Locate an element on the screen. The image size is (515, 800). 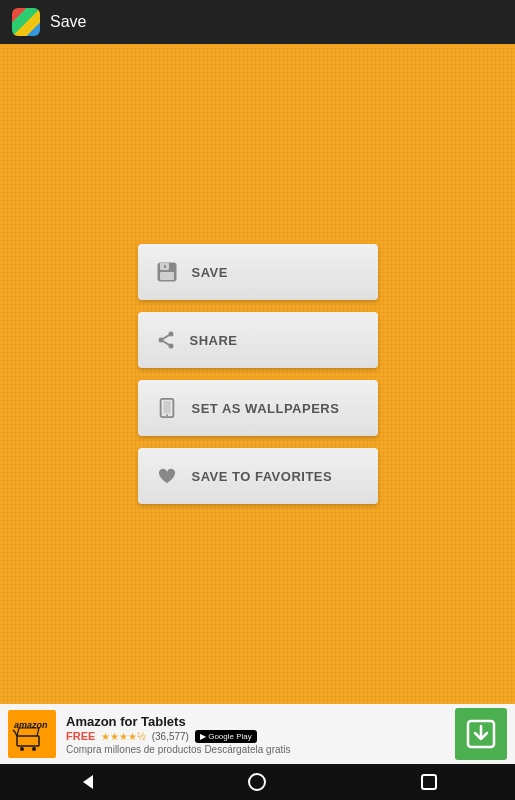
save-button: SAVE is located at coordinates (258, 272).